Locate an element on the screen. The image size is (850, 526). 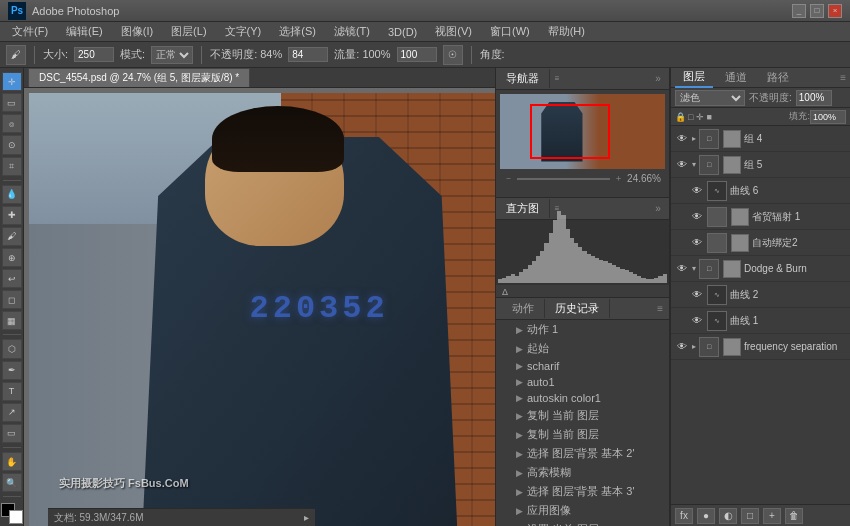
menu-edit: 编辑(E) is located at coordinates (84, 32).